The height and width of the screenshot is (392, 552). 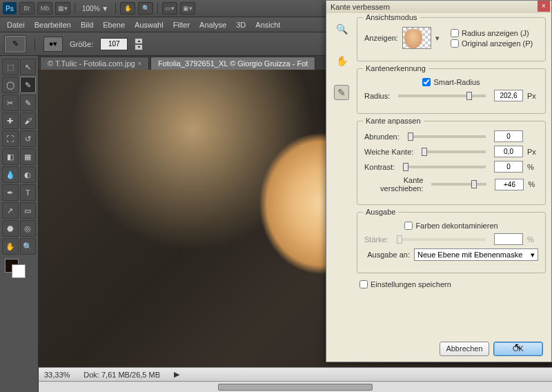 I want to click on stamp-tool: ⛶, so click(x=10, y=139).